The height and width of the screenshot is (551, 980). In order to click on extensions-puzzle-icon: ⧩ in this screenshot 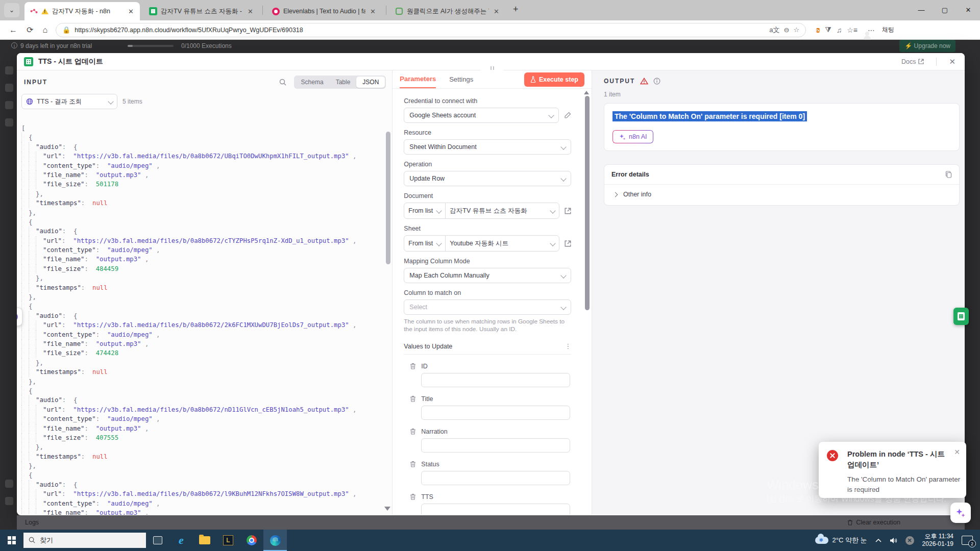, I will do `click(828, 30)`.